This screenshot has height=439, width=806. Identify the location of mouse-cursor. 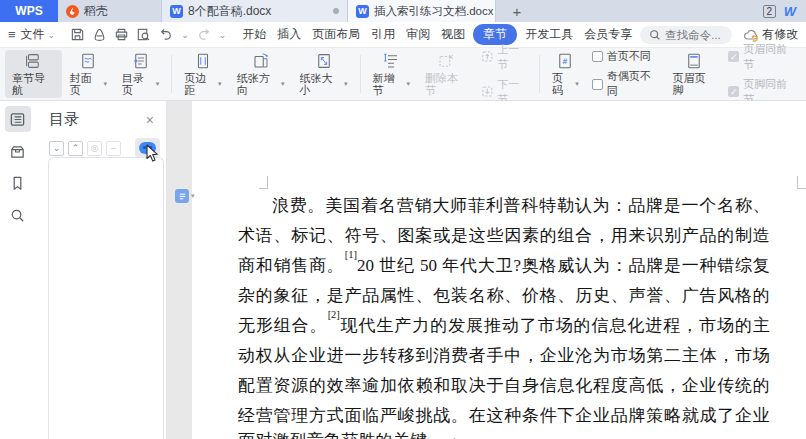
(153, 154).